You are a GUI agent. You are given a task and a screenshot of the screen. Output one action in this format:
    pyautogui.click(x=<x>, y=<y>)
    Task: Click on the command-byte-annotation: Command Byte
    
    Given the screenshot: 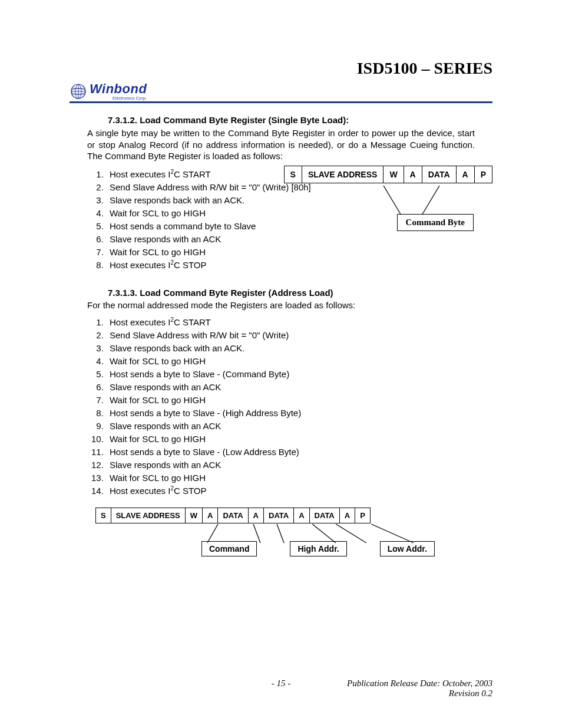 What is the action you would take?
    pyautogui.click(x=435, y=223)
    